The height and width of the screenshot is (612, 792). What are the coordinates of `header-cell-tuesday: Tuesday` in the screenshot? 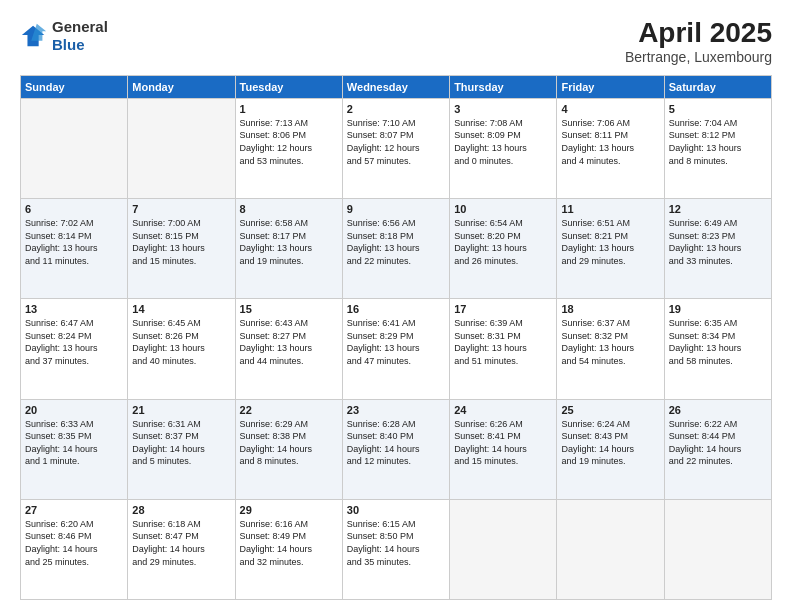 It's located at (288, 86).